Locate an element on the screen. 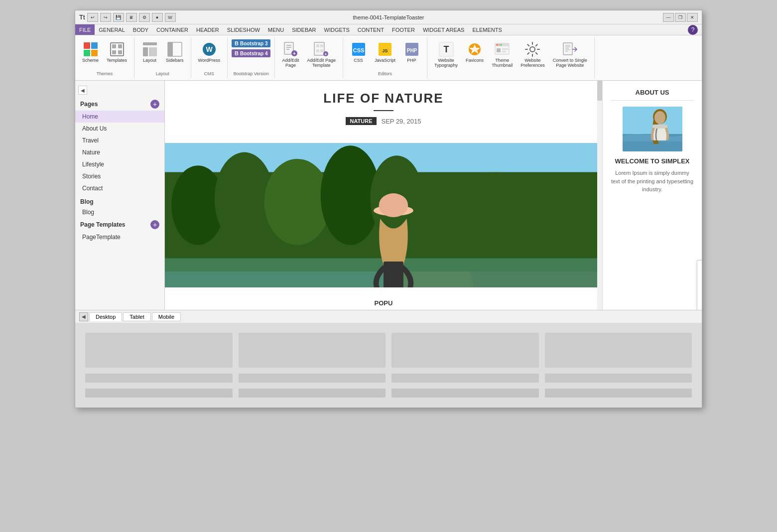 This screenshot has height=532, width=777. blog-post-title: LIFE OF NATURE is located at coordinates (384, 99).